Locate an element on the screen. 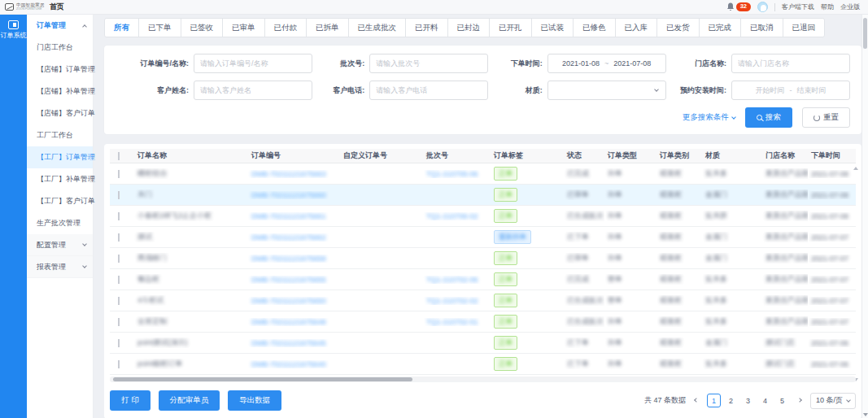  tab-8: 已封边 is located at coordinates (469, 28).